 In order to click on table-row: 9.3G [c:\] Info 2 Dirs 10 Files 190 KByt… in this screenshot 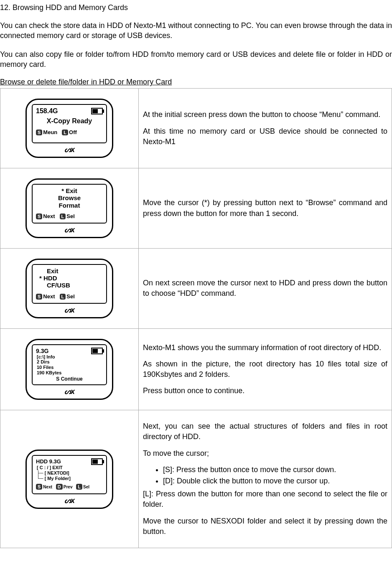, I will do `click(196, 369)`.